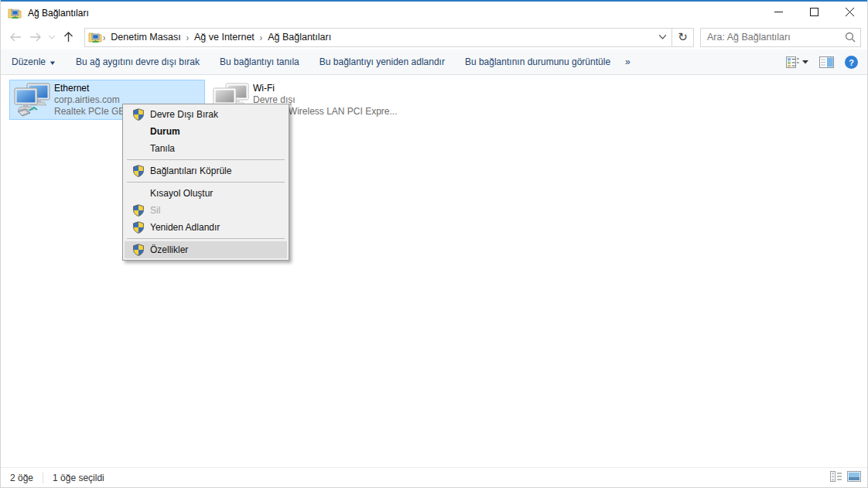  Describe the element at coordinates (22, 478) in the screenshot. I see `item-count: 2 öğe` at that location.